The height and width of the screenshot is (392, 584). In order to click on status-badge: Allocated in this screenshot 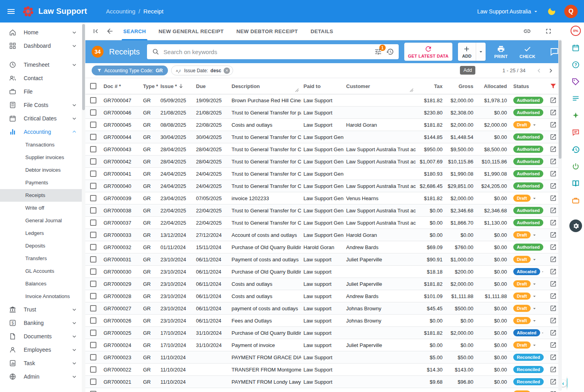, I will do `click(527, 333)`.